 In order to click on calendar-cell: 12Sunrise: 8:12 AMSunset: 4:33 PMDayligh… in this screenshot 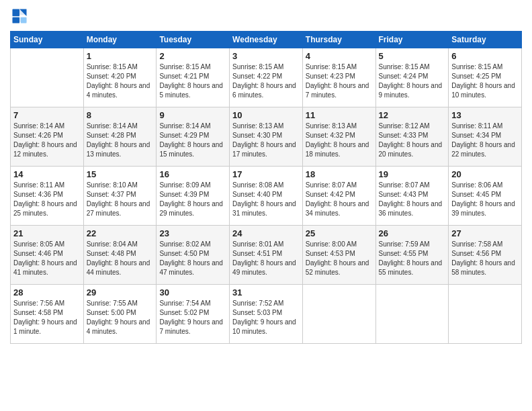, I will do `click(412, 137)`.